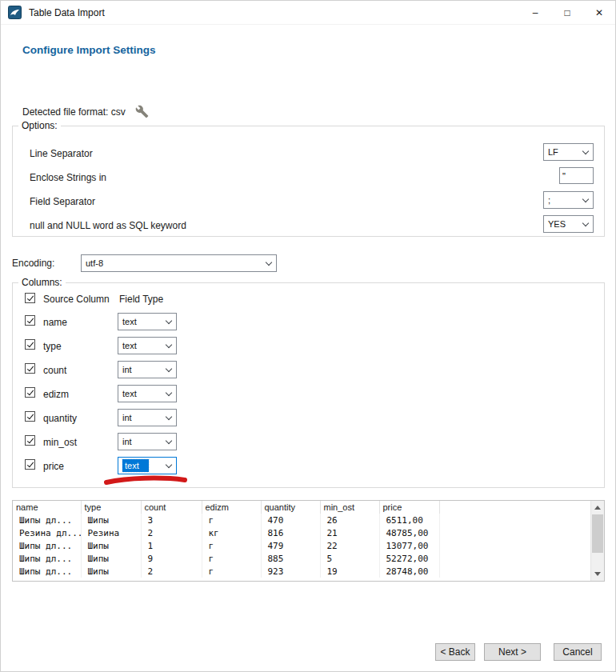 The image size is (616, 672). Describe the element at coordinates (535, 13) in the screenshot. I see `minimize-button: –` at that location.